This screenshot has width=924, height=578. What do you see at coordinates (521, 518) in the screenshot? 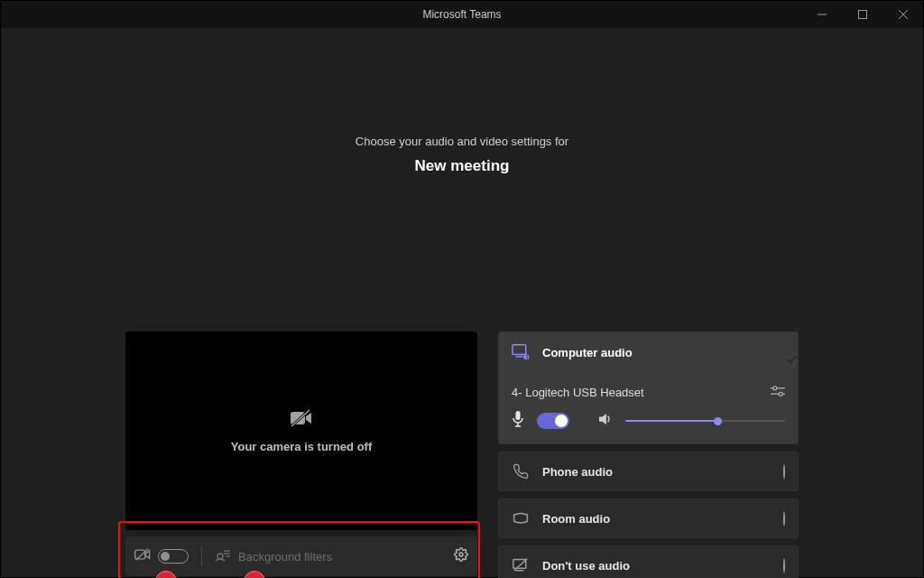
I see `room-audio-icon` at bounding box center [521, 518].